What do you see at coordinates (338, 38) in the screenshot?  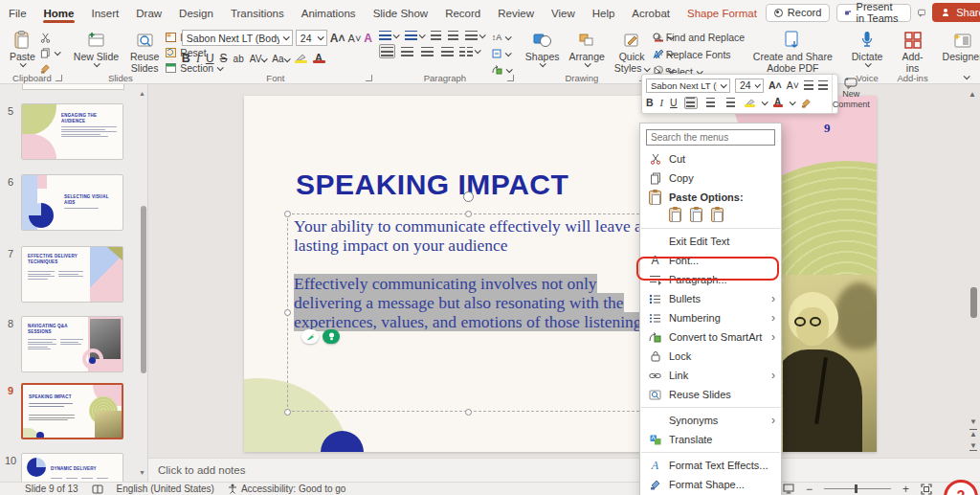 I see `grow-font-button: A˄` at bounding box center [338, 38].